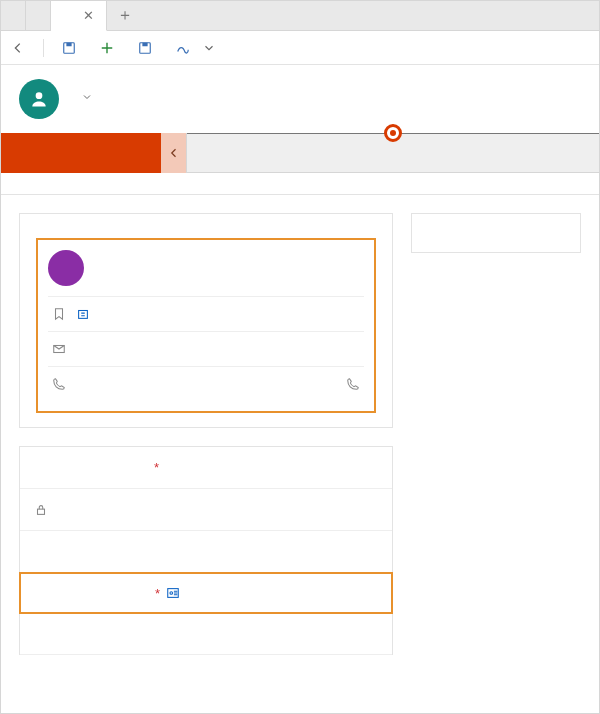 The width and height of the screenshot is (600, 714). I want to click on customer-lookup-value, so click(176, 593).